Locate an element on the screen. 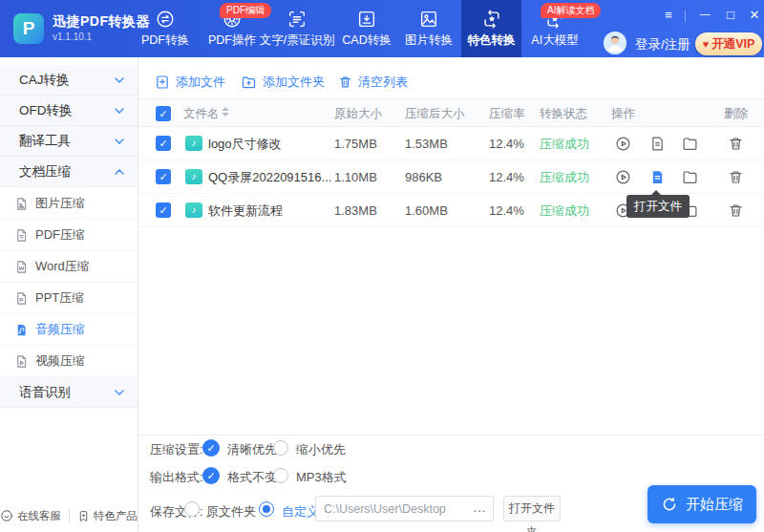 This screenshot has width=764, height=532. col-actions: 操作 is located at coordinates (623, 114).